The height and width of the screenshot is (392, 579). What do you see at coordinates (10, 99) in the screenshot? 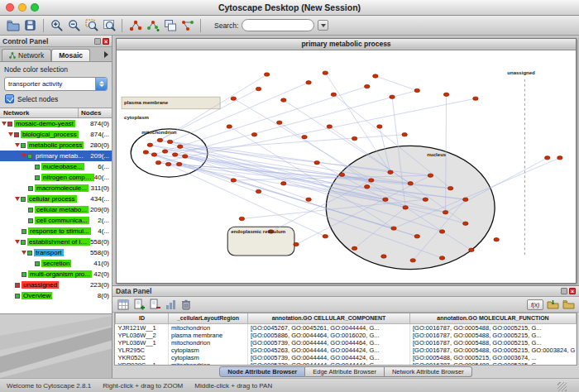
I see `select-nodes-checkbox` at bounding box center [10, 99].